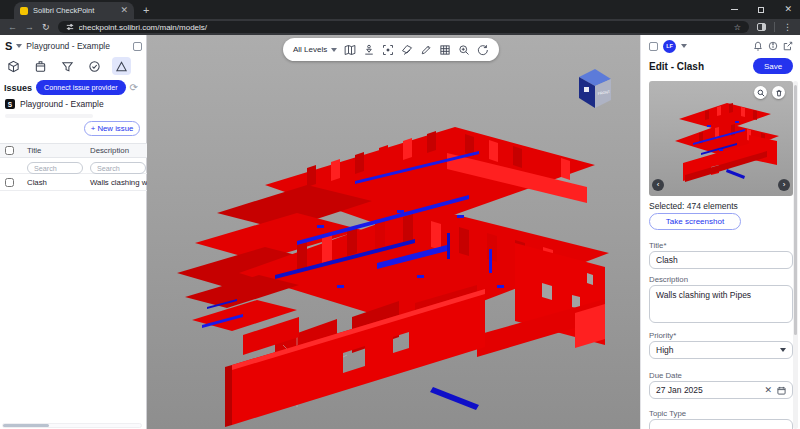 Image resolution: width=800 pixels, height=429 pixels. Describe the element at coordinates (74, 182) in the screenshot. I see `table-row: Clash Walls clashing with Pipes` at that location.